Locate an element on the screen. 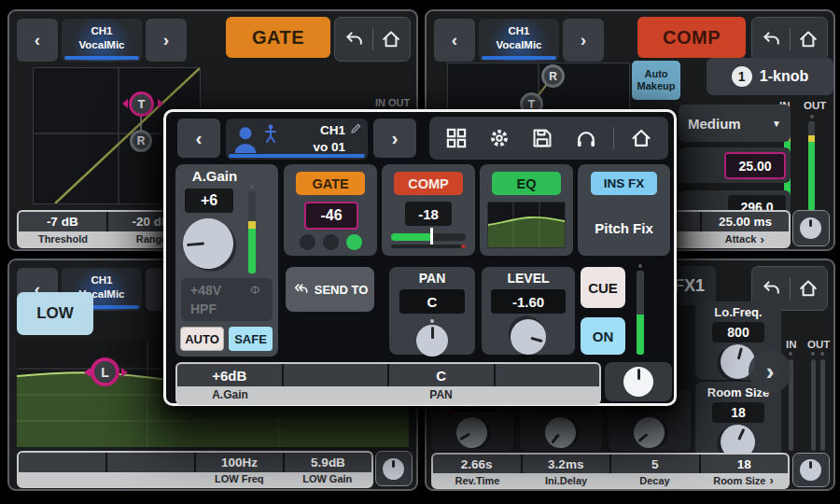 The height and width of the screenshot is (504, 840). chevron-down-icon: ▼ is located at coordinates (777, 123).